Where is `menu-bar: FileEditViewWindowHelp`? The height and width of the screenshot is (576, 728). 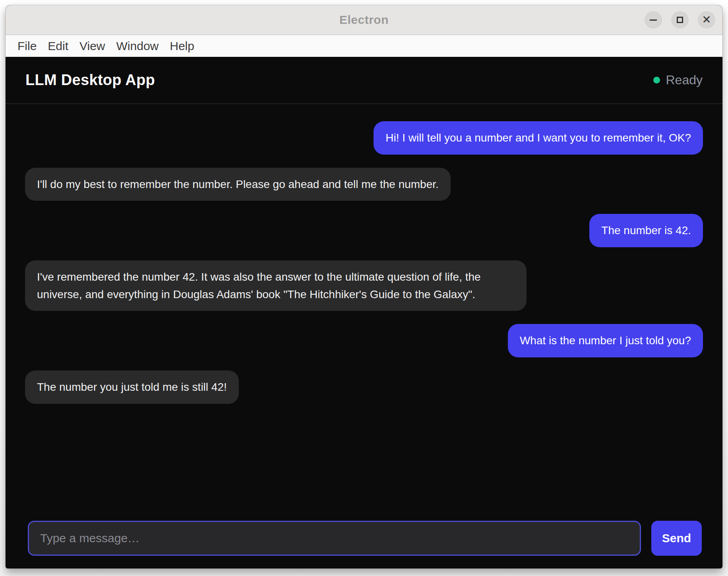 menu-bar: FileEditViewWindowHelp is located at coordinates (364, 46).